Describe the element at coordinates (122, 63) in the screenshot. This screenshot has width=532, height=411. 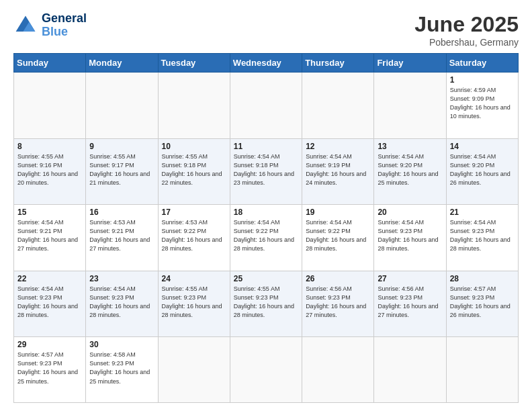
I see `col-header-monday: Monday` at that location.